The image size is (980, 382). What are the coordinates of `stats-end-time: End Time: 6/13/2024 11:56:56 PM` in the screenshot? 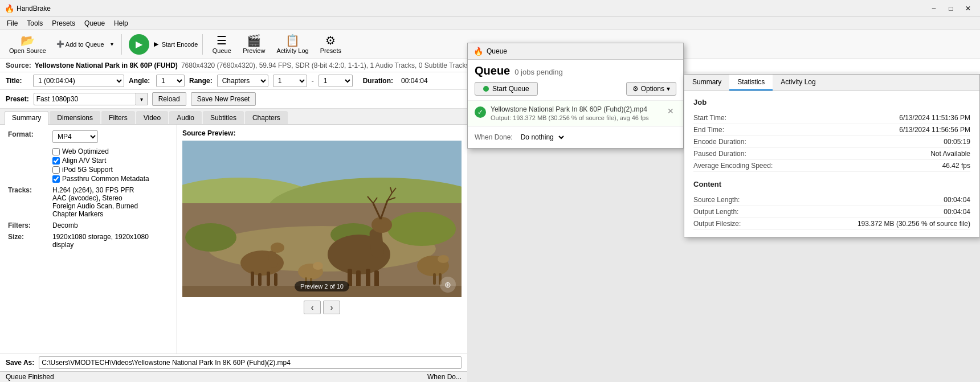 It's located at (832, 130).